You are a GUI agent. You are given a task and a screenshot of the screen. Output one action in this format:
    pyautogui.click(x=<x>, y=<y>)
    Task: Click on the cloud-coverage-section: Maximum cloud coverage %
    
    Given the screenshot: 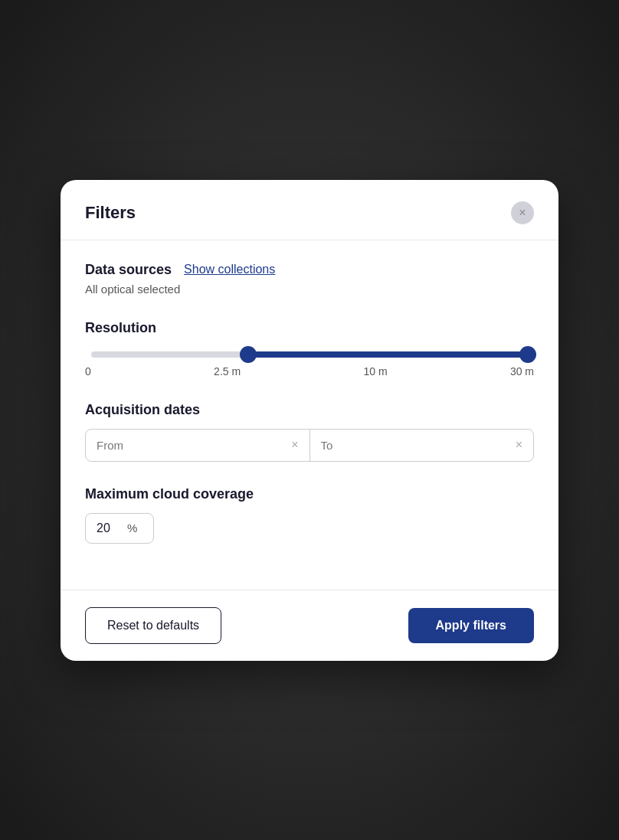 What is the action you would take?
    pyautogui.click(x=310, y=515)
    